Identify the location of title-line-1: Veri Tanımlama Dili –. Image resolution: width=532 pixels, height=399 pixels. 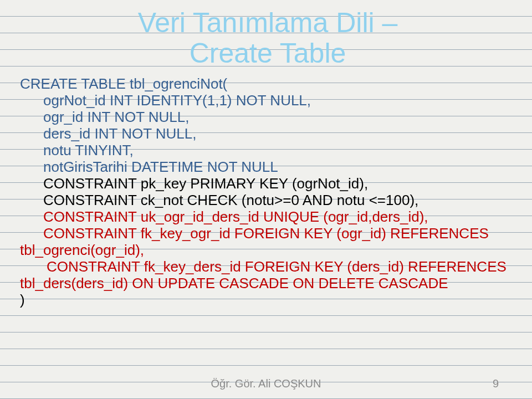
(268, 23).